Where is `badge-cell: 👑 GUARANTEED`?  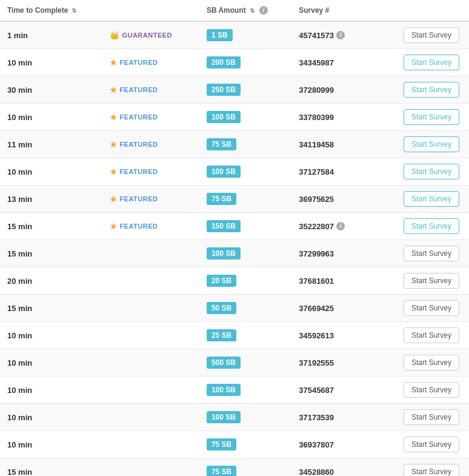 badge-cell: 👑 GUARANTEED is located at coordinates (151, 35).